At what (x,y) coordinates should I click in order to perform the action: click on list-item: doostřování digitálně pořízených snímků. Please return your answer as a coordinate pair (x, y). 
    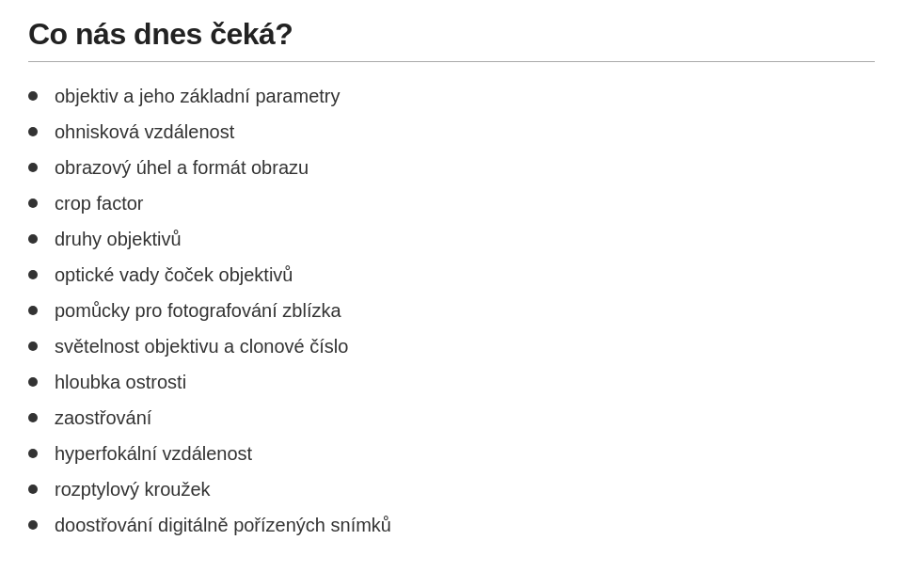
    Looking at the image, I should click on (452, 525).